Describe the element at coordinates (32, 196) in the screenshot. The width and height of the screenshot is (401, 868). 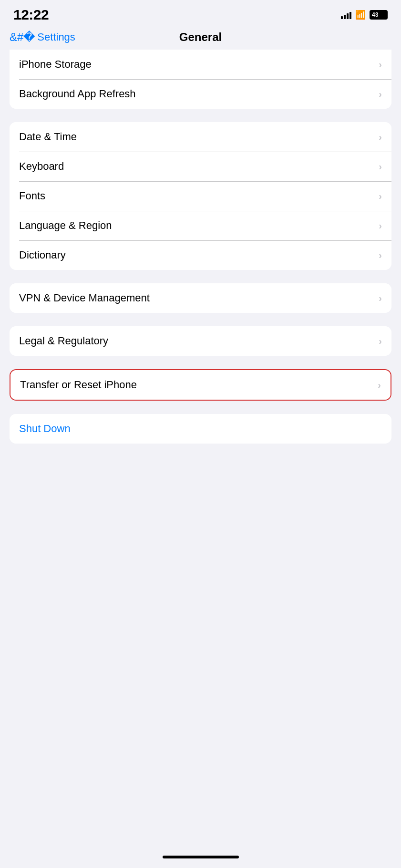
I see `fonts-label: Fonts` at that location.